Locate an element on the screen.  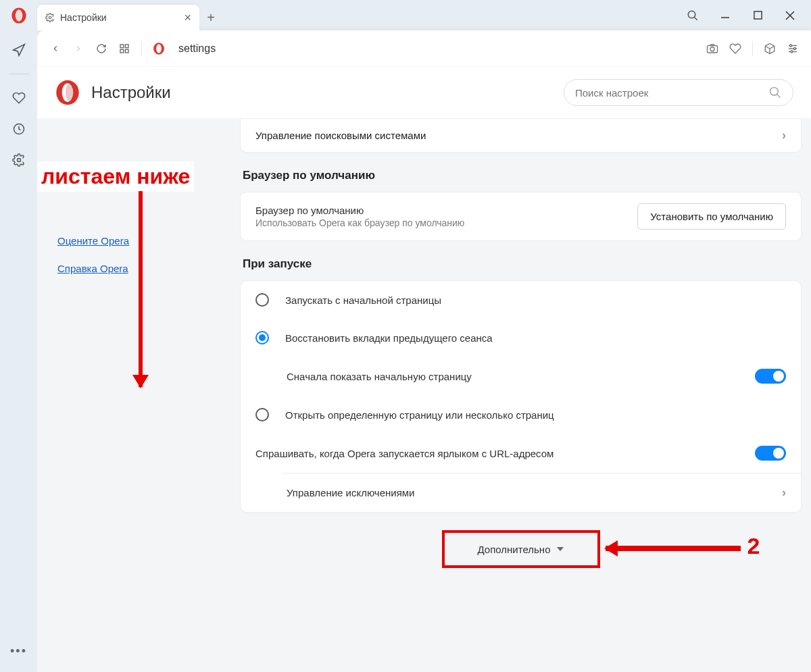
gear-icon is located at coordinates (50, 18).